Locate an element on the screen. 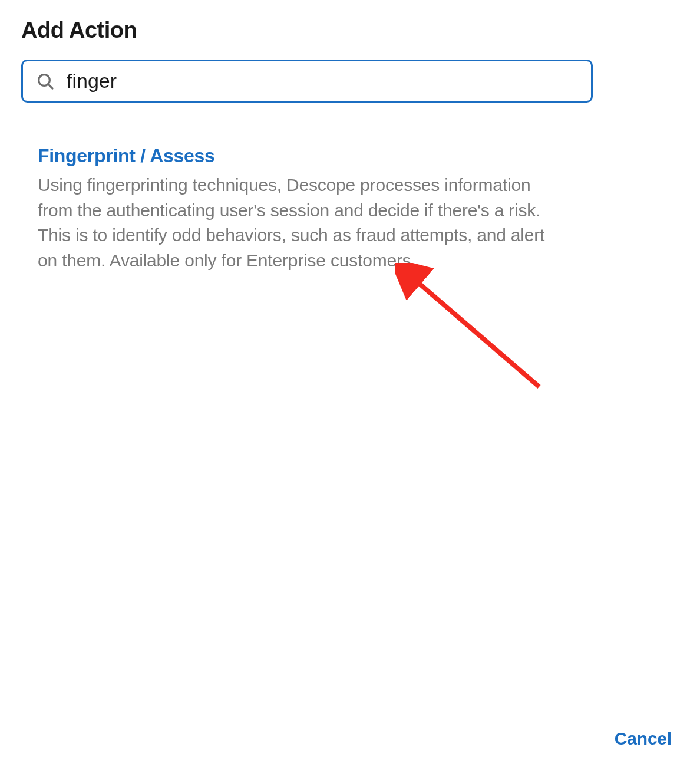 The image size is (700, 770). cancel-button: Cancel is located at coordinates (643, 739).